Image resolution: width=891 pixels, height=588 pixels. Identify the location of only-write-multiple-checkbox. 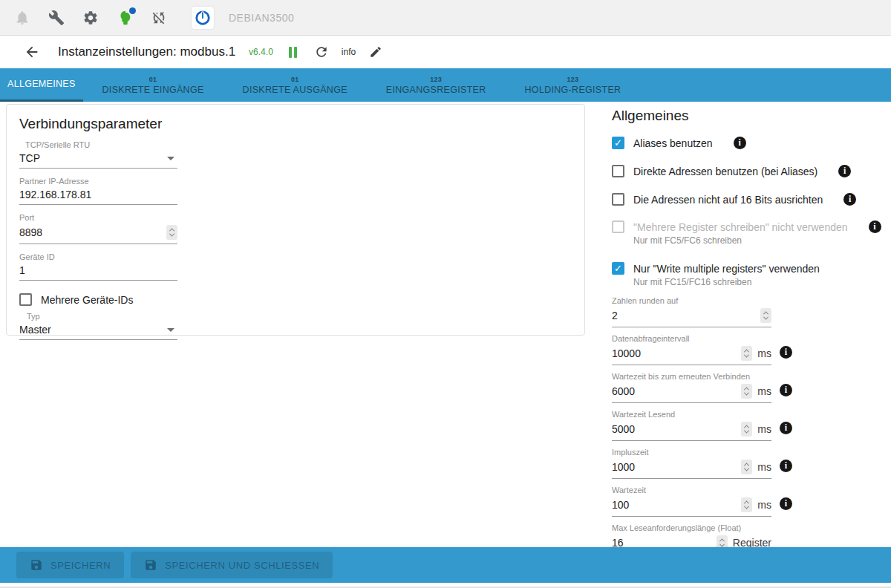
(618, 269).